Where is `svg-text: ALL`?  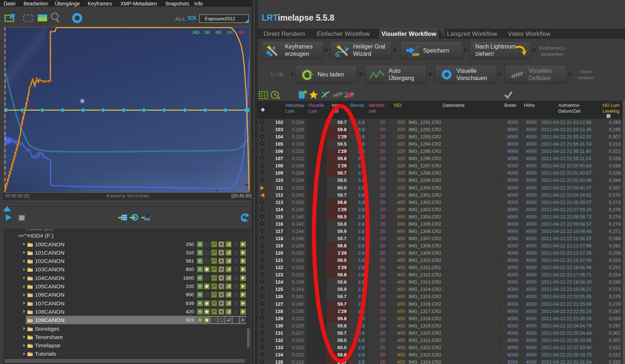 svg-text: ALL is located at coordinates (181, 19).